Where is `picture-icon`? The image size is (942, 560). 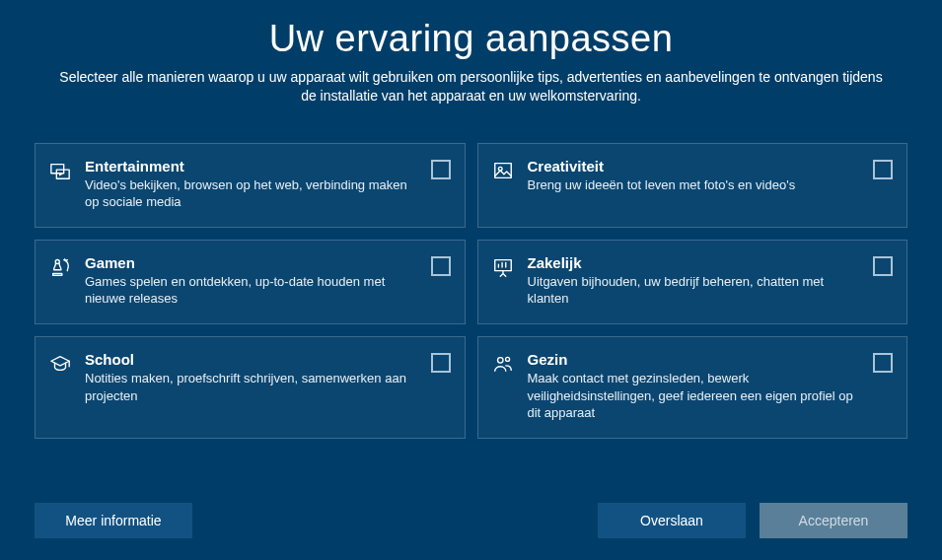
picture-icon is located at coordinates (503, 170).